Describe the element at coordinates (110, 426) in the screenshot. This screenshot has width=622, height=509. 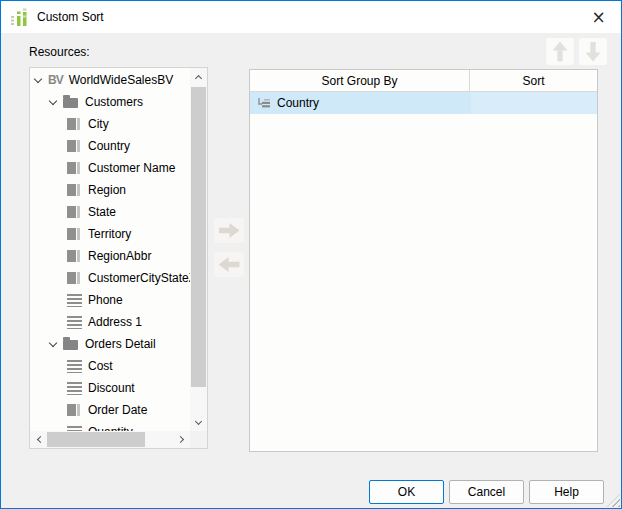
I see `tree-item-quantity: Quantity` at that location.